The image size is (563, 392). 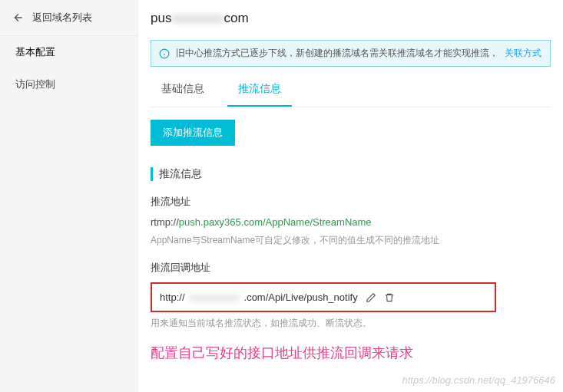 I want to click on add-push-info-button: 添加推流信息, so click(x=193, y=133).